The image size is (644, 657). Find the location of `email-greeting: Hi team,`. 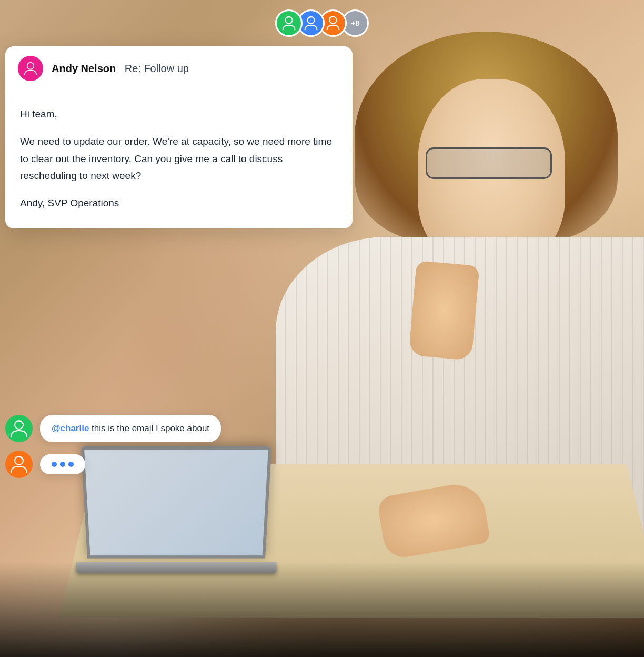

email-greeting: Hi team, is located at coordinates (179, 114).